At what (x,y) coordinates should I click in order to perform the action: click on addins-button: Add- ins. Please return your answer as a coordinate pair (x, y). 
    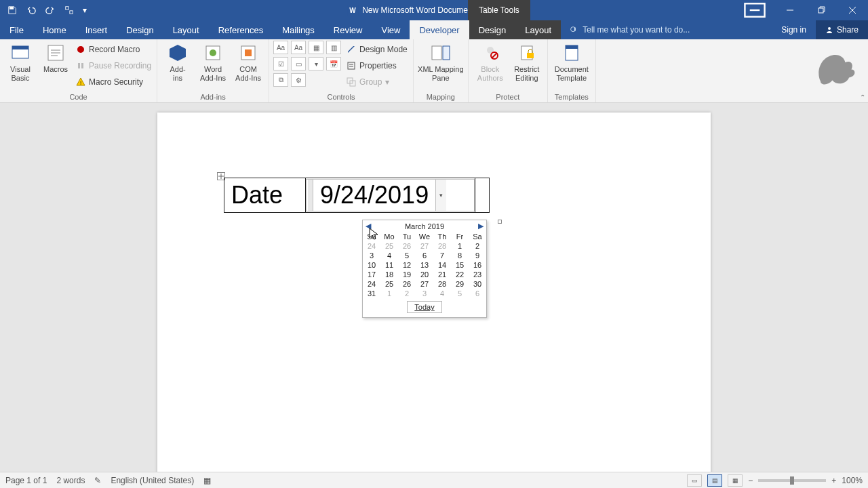
    Looking at the image, I should click on (178, 62).